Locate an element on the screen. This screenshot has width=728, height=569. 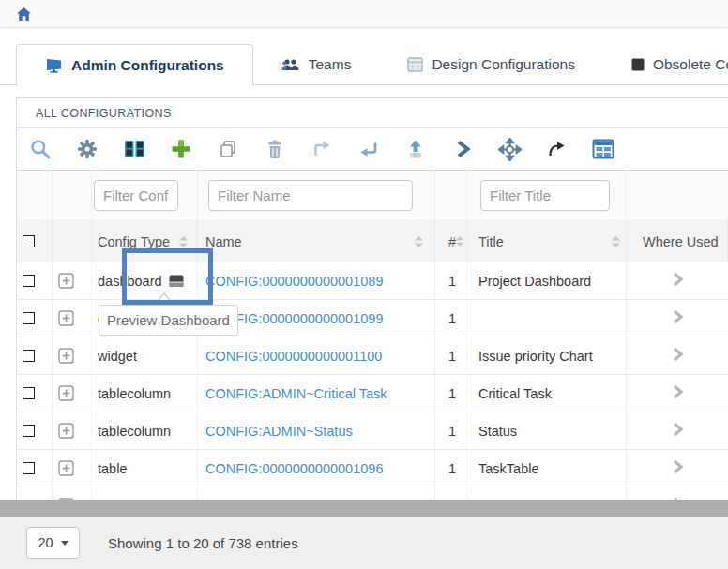
table-row: tablecolumn CONFIG:ADMIN~Critical Task 1… is located at coordinates (372, 394).